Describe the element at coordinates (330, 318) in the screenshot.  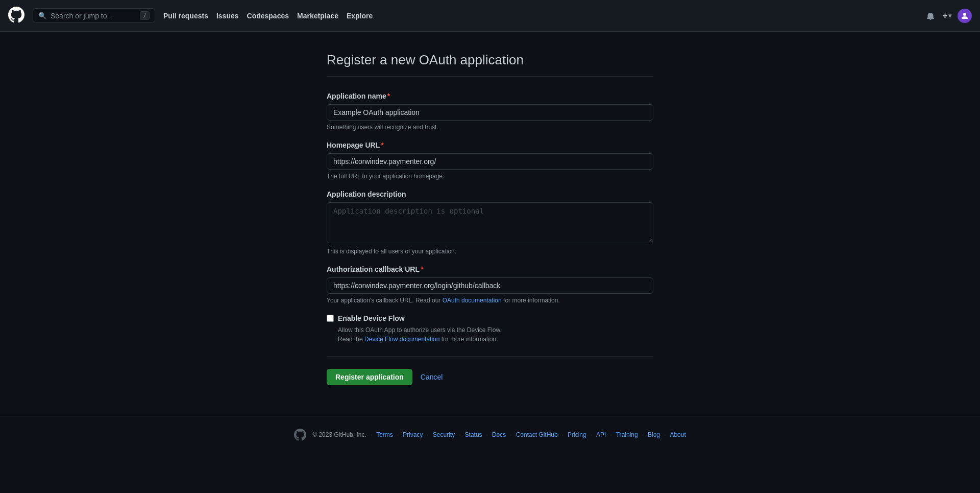
I see `device-flow-checkbox` at that location.